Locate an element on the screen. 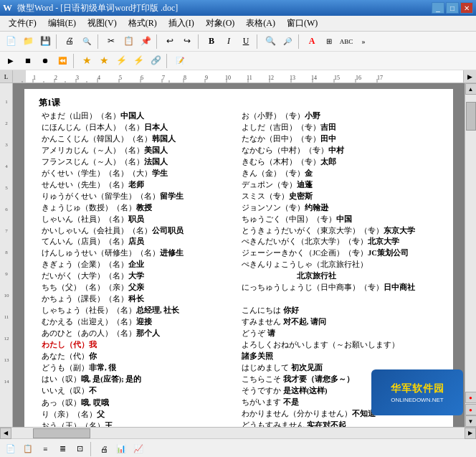  ruler-corner: L is located at coordinates (6, 77).